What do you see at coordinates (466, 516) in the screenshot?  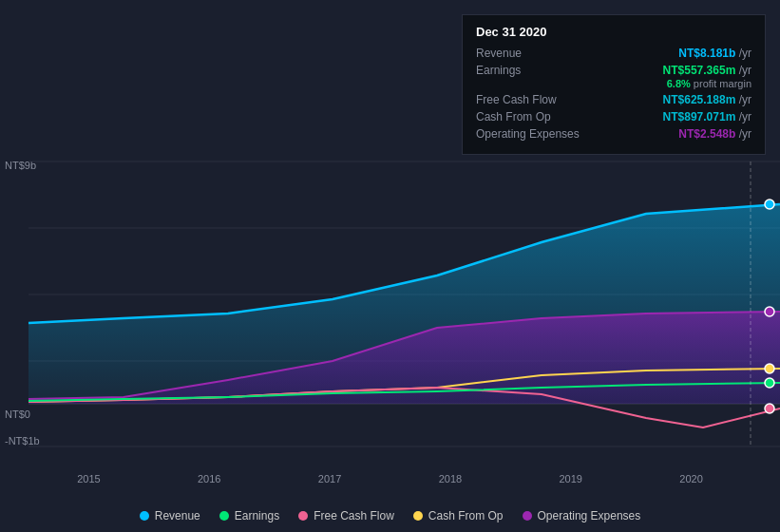 I see `legend-label-cashfromop: Cash From Op` at bounding box center [466, 516].